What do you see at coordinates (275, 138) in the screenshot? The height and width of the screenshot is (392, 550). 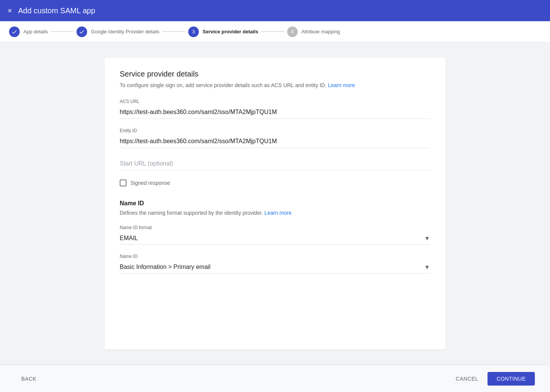 I see `entity-id-field-group: Entity ID https://test-auth.bees360.com/…` at bounding box center [275, 138].